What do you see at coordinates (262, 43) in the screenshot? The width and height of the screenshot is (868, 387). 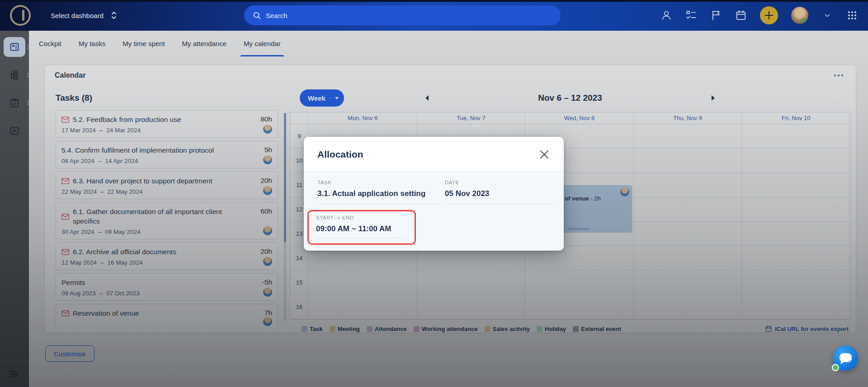 I see `tab: My calendar` at bounding box center [262, 43].